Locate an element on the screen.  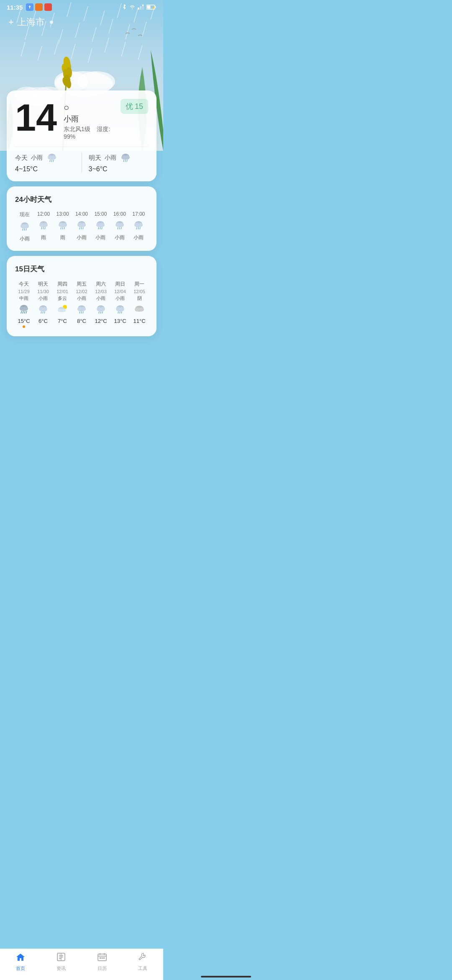
hourly-item: 13:00 雨 is located at coordinates (63, 227).